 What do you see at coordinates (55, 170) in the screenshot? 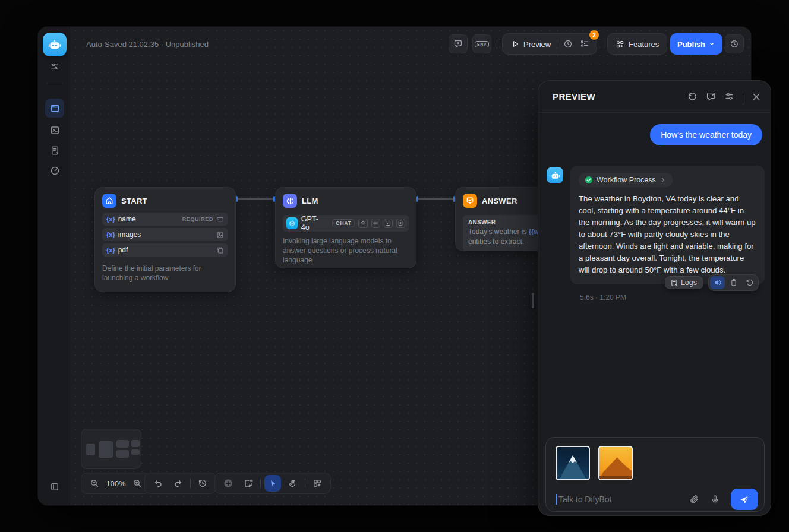
I see `sidebar-item-monitoring` at bounding box center [55, 170].